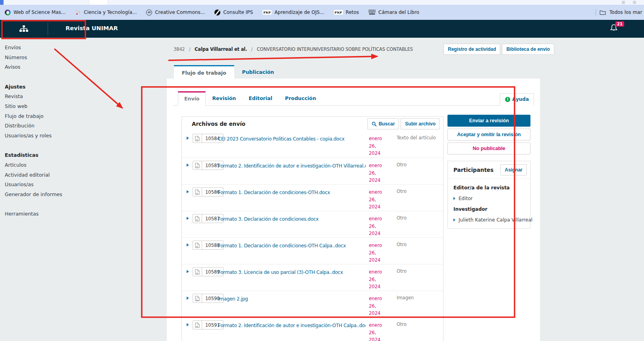  I want to click on stage-tab-revision: Revisión, so click(224, 98).